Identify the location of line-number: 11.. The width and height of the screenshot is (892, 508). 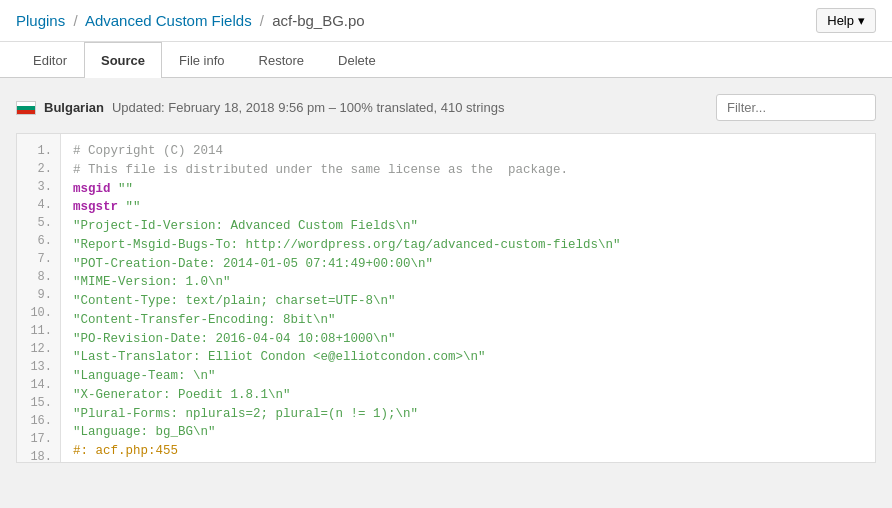
(38, 331).